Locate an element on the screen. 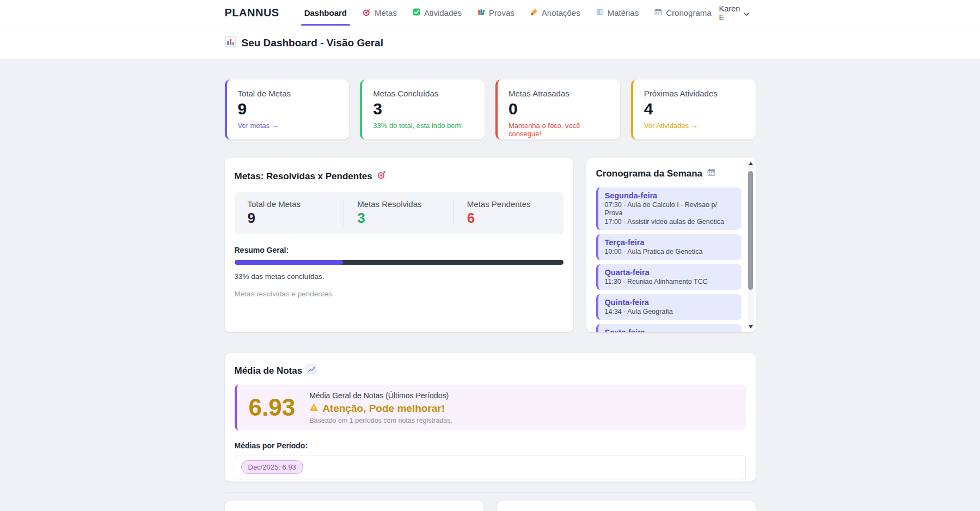 The height and width of the screenshot is (511, 980). stat-label: Metas Atrasadas is located at coordinates (559, 94).